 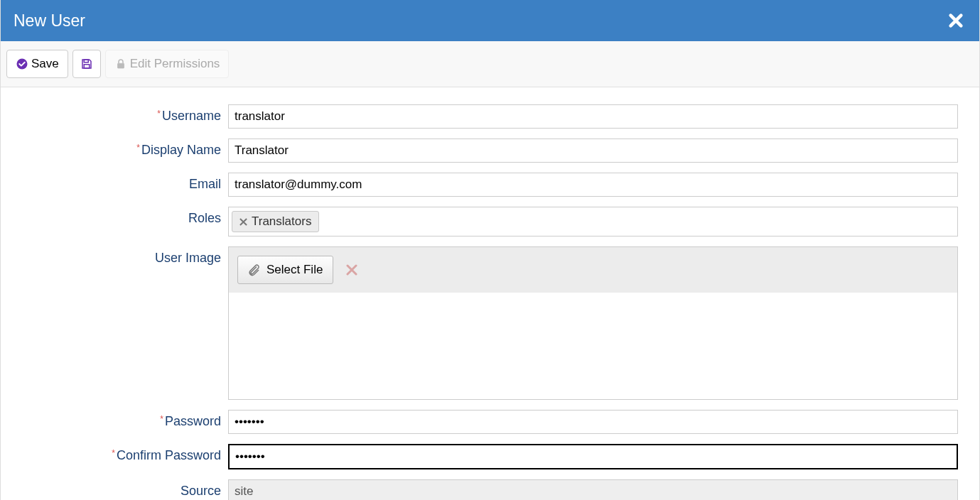 I want to click on email-input, so click(x=593, y=185).